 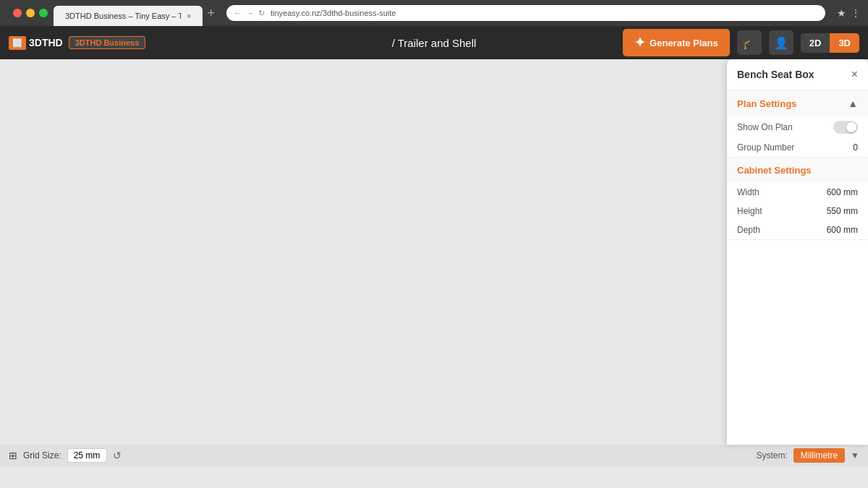 What do you see at coordinates (639, 43) in the screenshot?
I see `plus-icon: ✦` at bounding box center [639, 43].